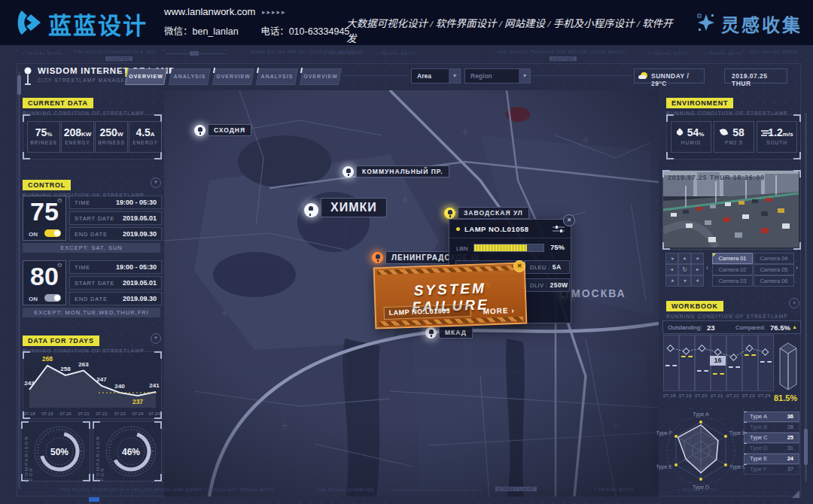  I want to click on more-button: MORE ›, so click(498, 311).